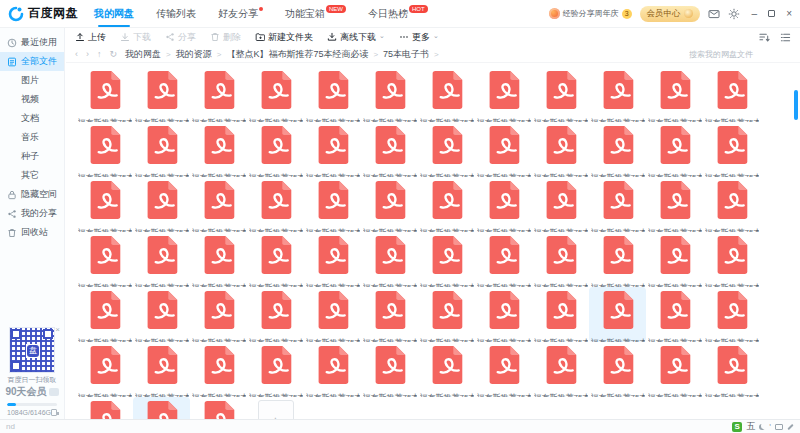 The image size is (800, 433). What do you see at coordinates (114, 14) in the screenshot?
I see `tab-my-drive: 我的网盘` at bounding box center [114, 14].